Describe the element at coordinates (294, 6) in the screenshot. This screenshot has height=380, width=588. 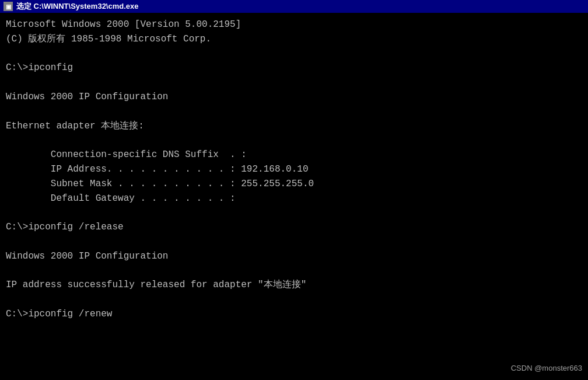
I see `title-bar: ▣ 选定 C:\WINNT\System32\cmd.exe` at that location.